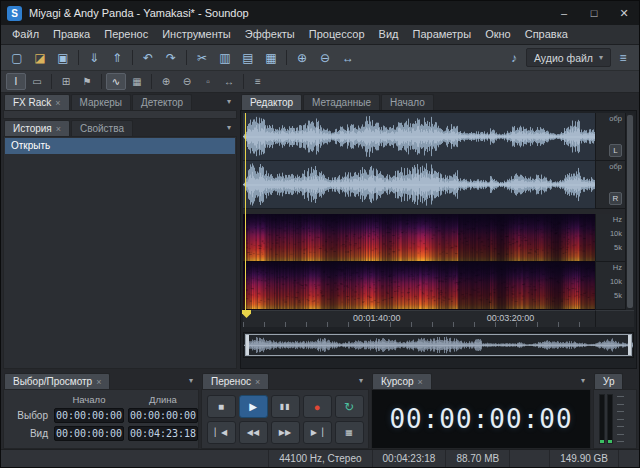 This screenshot has width=640, height=468. Describe the element at coordinates (63, 58) in the screenshot. I see `save-file-button: ▣` at that location.